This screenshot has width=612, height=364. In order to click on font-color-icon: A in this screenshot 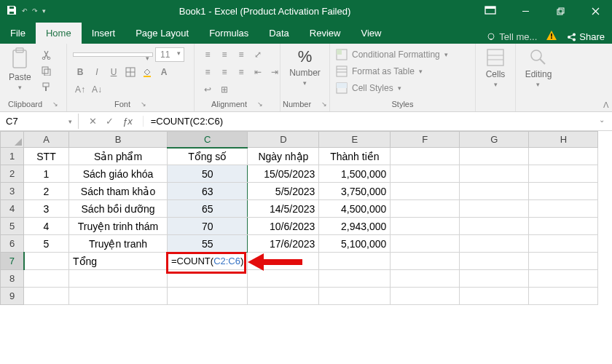, I will do `click(164, 72)`.